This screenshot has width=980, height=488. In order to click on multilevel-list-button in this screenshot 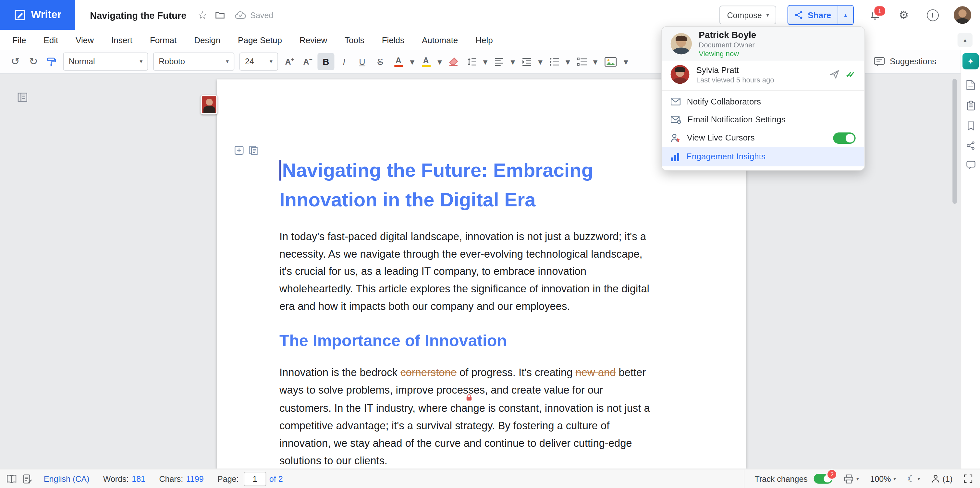, I will do `click(581, 62)`.